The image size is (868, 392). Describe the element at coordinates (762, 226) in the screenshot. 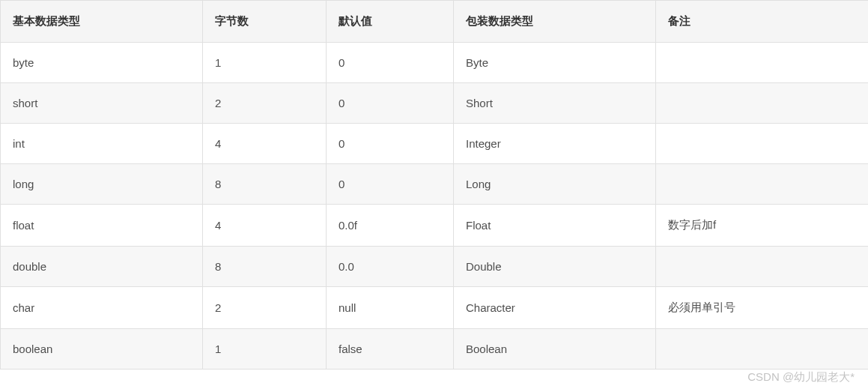

I see `cell-remark: 数字后加f` at that location.